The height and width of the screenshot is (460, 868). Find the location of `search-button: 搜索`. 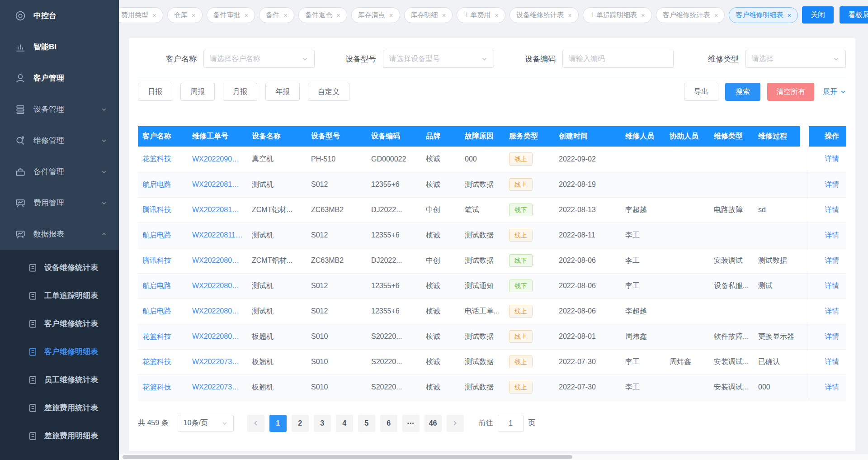

search-button: 搜索 is located at coordinates (743, 92).